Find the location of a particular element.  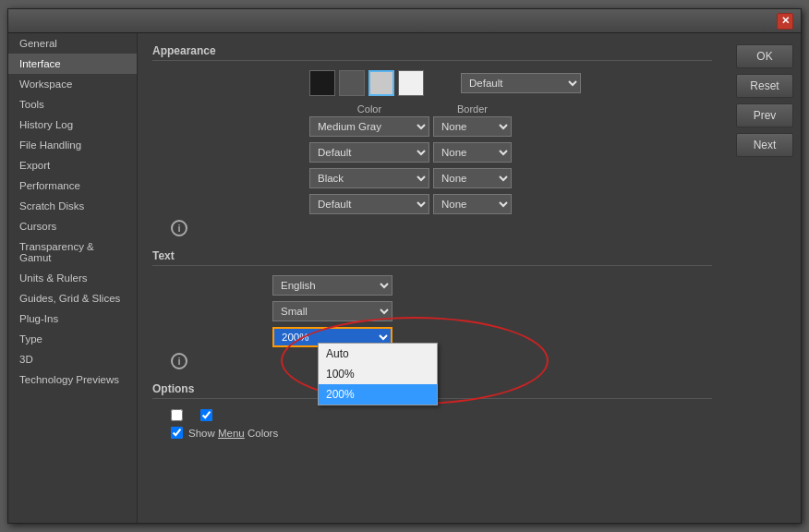

sidebar-item-workspace: Workspace is located at coordinates (72, 84).